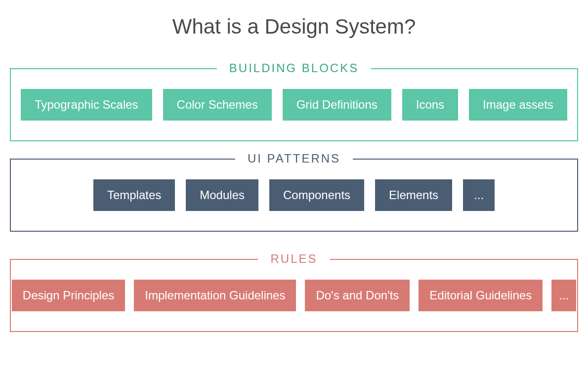  What do you see at coordinates (518, 105) in the screenshot?
I see `building-block-item: Image assets` at bounding box center [518, 105].